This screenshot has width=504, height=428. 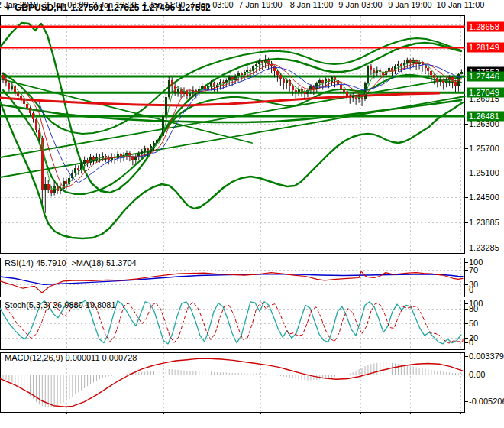 What do you see at coordinates (70, 358) in the screenshot?
I see `macd-indicator-label: MACD(12,26,9) 0.000011 0.000728` at bounding box center [70, 358].